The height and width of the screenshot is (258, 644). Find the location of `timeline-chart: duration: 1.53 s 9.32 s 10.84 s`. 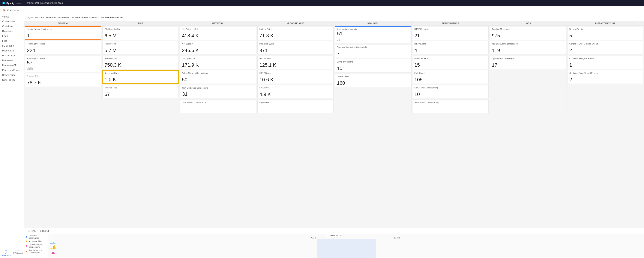

timeline-chart: duration: 1.53 s 9.32 s 10.84 s is located at coordinates (346, 246).